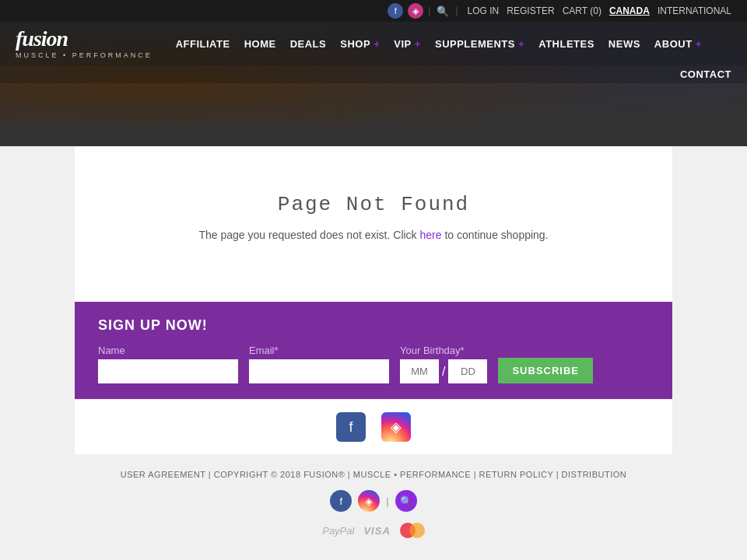 The image size is (747, 560). I want to click on instagram-footer-icon: ◈, so click(396, 427).